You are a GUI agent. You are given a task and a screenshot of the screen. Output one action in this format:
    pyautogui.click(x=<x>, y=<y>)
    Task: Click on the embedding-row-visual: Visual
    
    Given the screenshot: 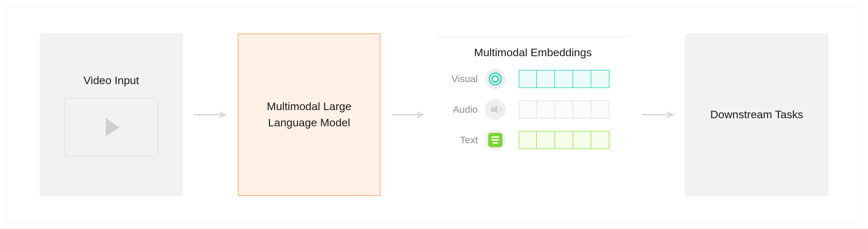 What is the action you would take?
    pyautogui.click(x=533, y=79)
    